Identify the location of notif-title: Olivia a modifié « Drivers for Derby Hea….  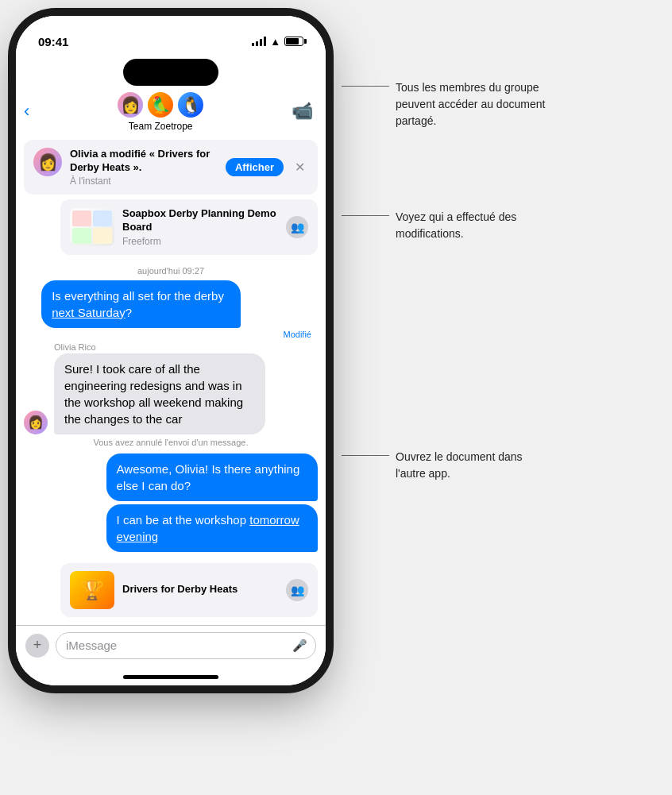
(144, 161).